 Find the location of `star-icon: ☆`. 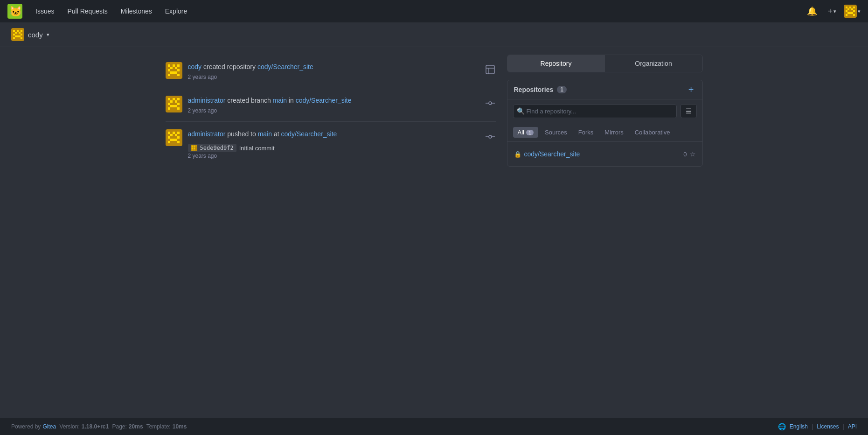

star-icon: ☆ is located at coordinates (693, 154).